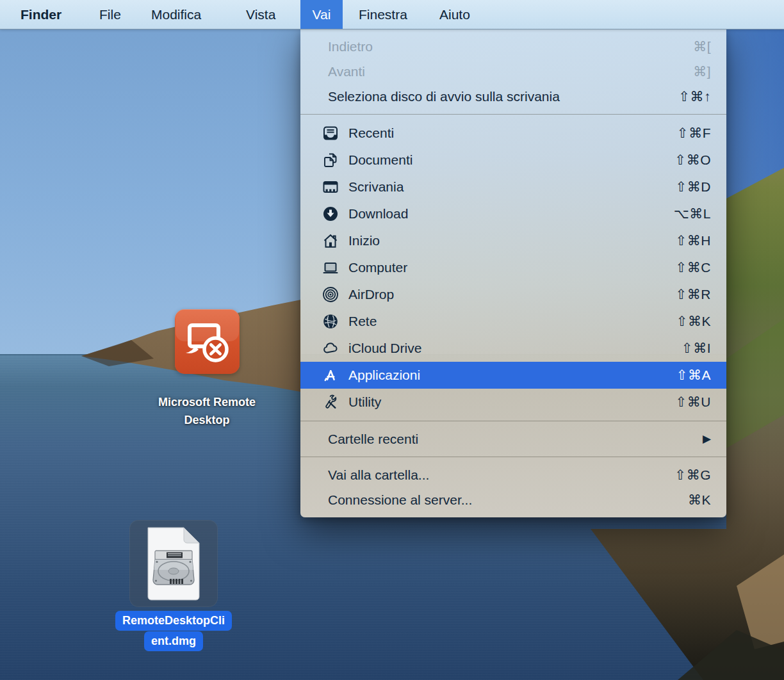 The height and width of the screenshot is (680, 784). What do you see at coordinates (696, 348) in the screenshot?
I see `menu-item-shortcut: ⇧⌘I` at bounding box center [696, 348].